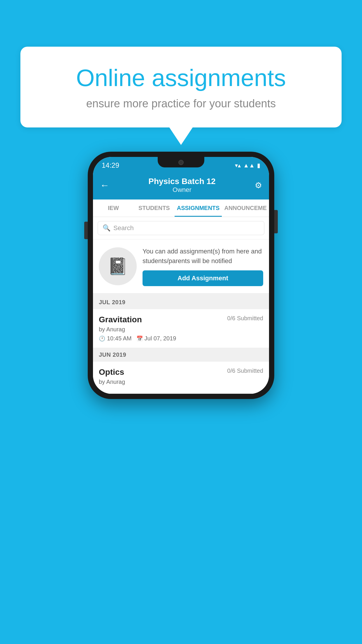 This screenshot has width=362, height=644. What do you see at coordinates (181, 162) in the screenshot?
I see `camera-icon` at bounding box center [181, 162].